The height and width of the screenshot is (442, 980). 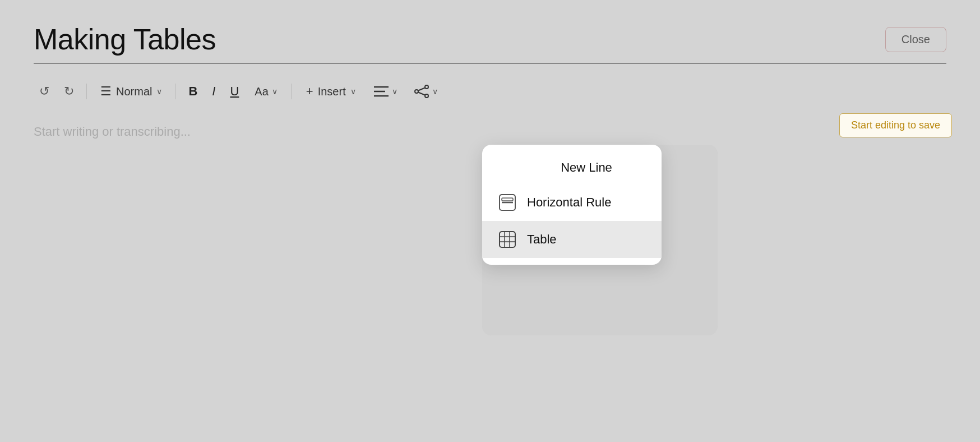 I want to click on editor-area: Start writing or transcribing..., so click(x=490, y=132).